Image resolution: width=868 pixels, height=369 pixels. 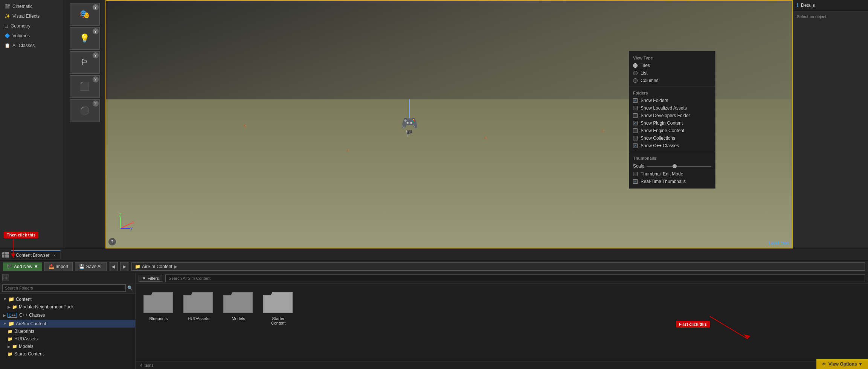 What do you see at coordinates (32, 46) in the screenshot?
I see `sidebar-item-all-classes: 📋 All Classes` at bounding box center [32, 46].